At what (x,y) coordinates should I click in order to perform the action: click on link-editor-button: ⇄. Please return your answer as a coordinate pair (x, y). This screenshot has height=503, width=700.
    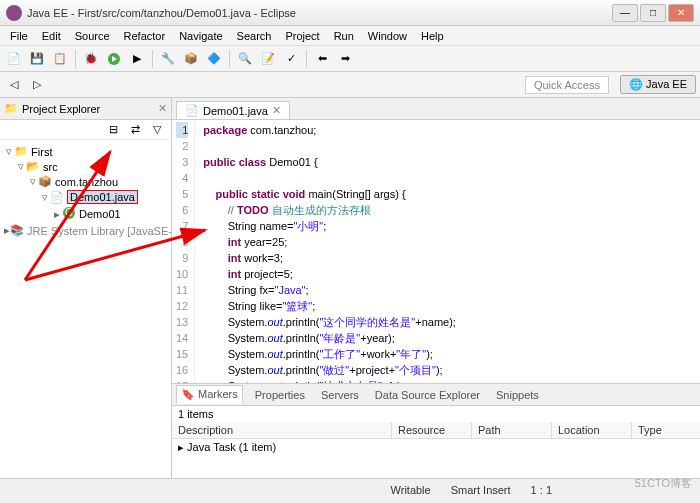
    Looking at the image, I should click on (135, 130).